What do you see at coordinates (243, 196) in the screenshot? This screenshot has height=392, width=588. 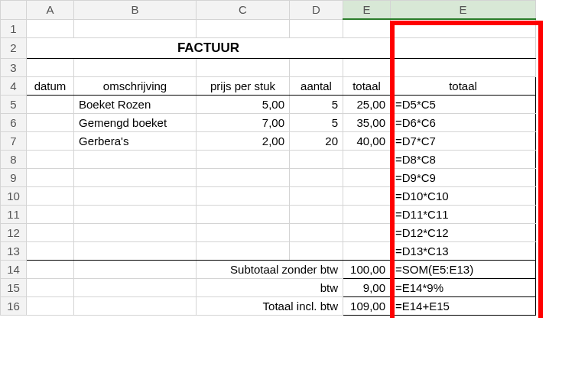 I see `cell-C10` at bounding box center [243, 196].